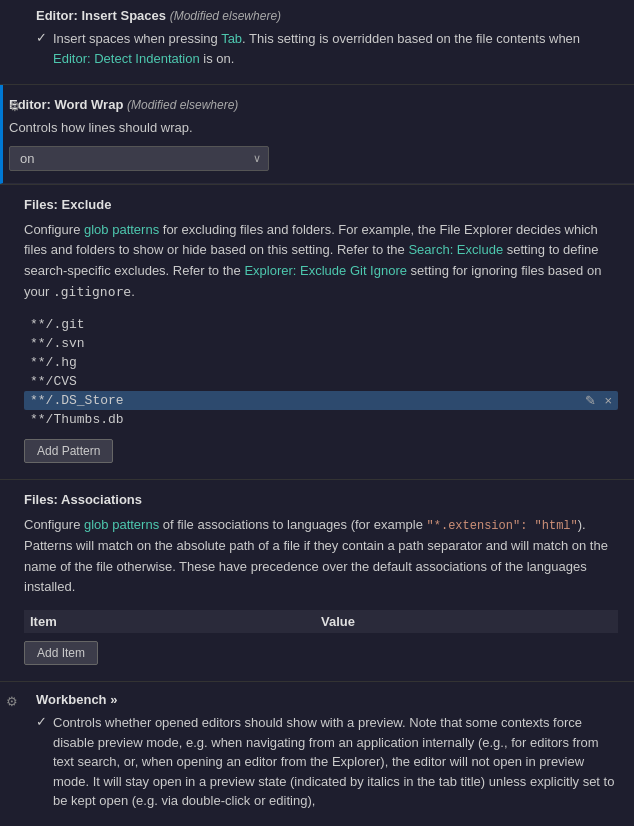  What do you see at coordinates (321, 500) in the screenshot?
I see `files-associations-title: Files: Associations` at bounding box center [321, 500].